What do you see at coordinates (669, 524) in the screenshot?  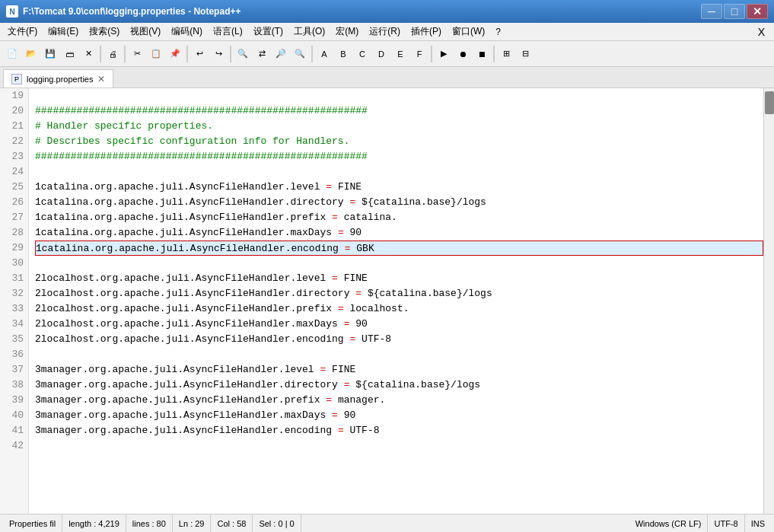 I see `status-encoding: Windows (CR LF)` at bounding box center [669, 524].